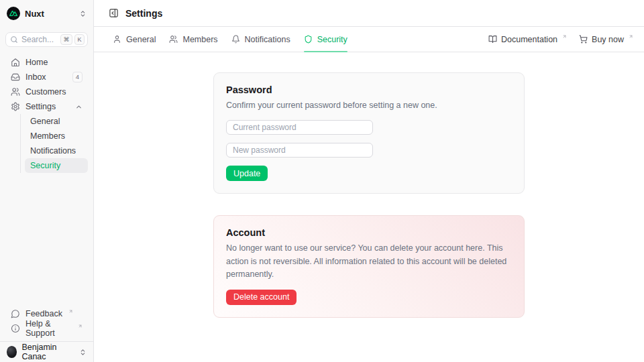 This screenshot has width=644, height=362. What do you see at coordinates (299, 127) in the screenshot?
I see `current-password-field` at bounding box center [299, 127].